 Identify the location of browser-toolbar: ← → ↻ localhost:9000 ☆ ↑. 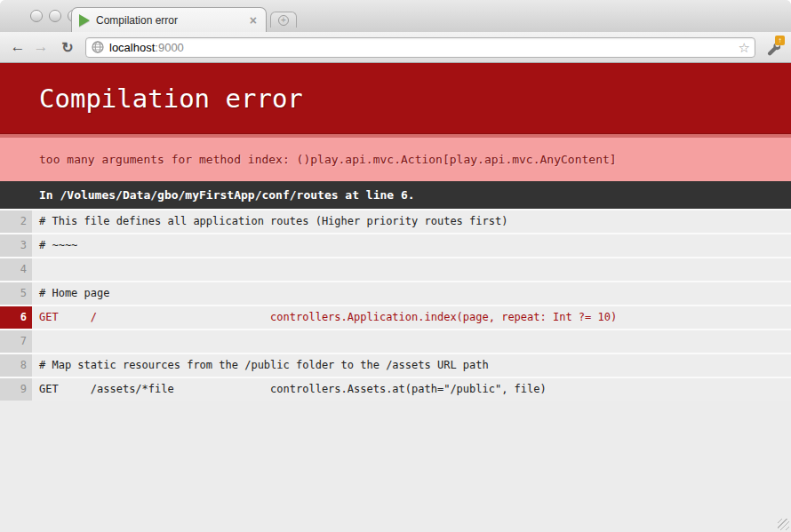
(396, 48).